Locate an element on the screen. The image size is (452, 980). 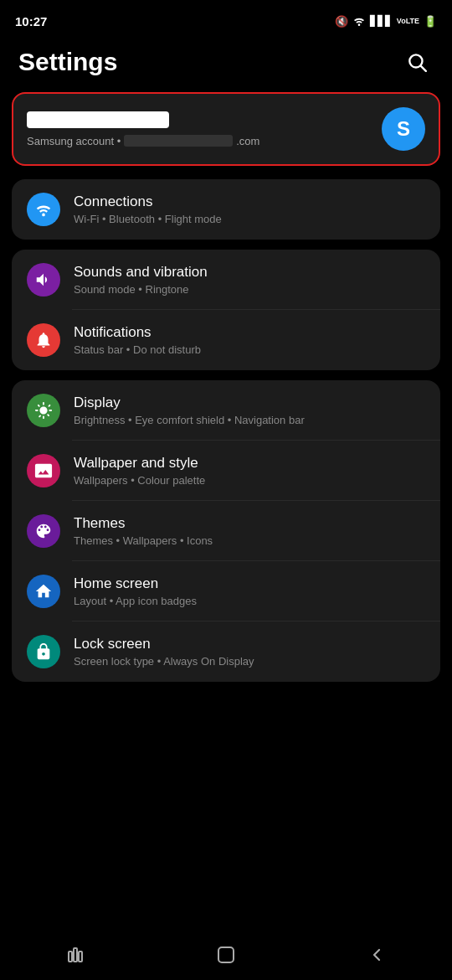
page-title: Settings is located at coordinates (68, 62).